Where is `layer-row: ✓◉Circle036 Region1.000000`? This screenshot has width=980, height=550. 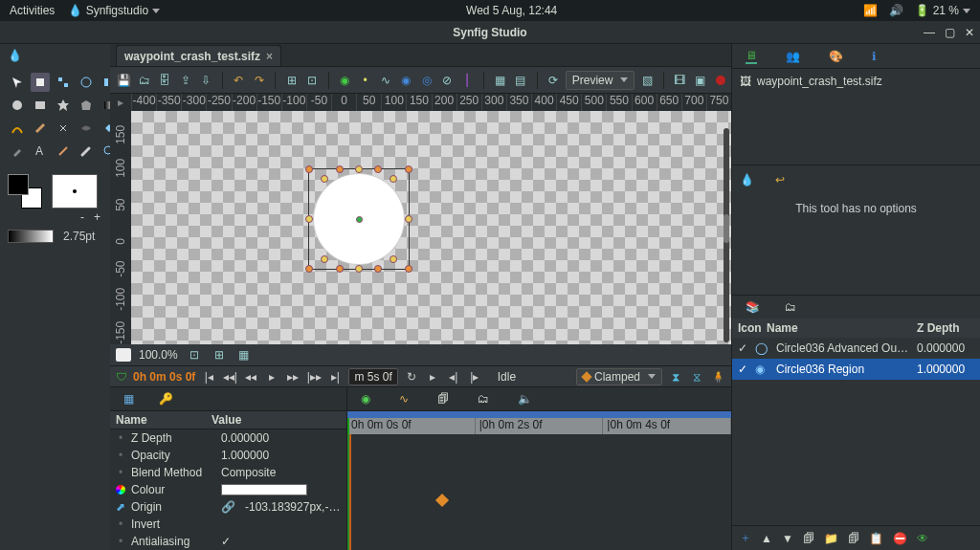 layer-row: ✓◉Circle036 Region1.000000 is located at coordinates (856, 369).